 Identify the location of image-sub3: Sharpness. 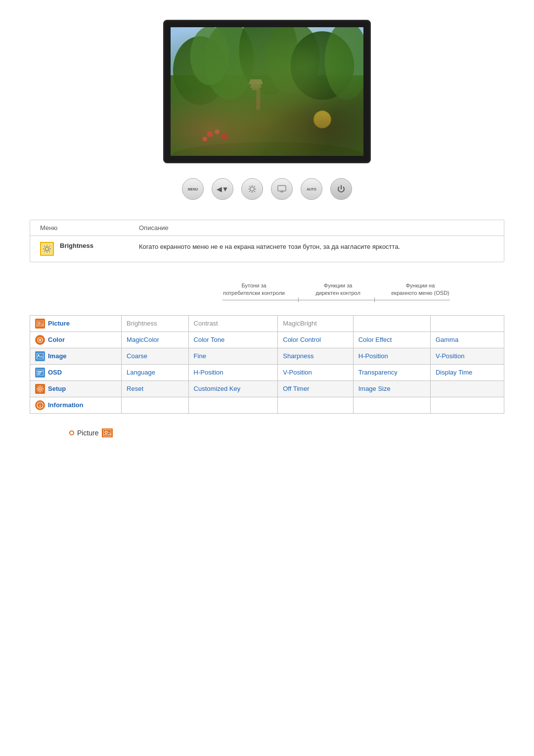
(315, 356).